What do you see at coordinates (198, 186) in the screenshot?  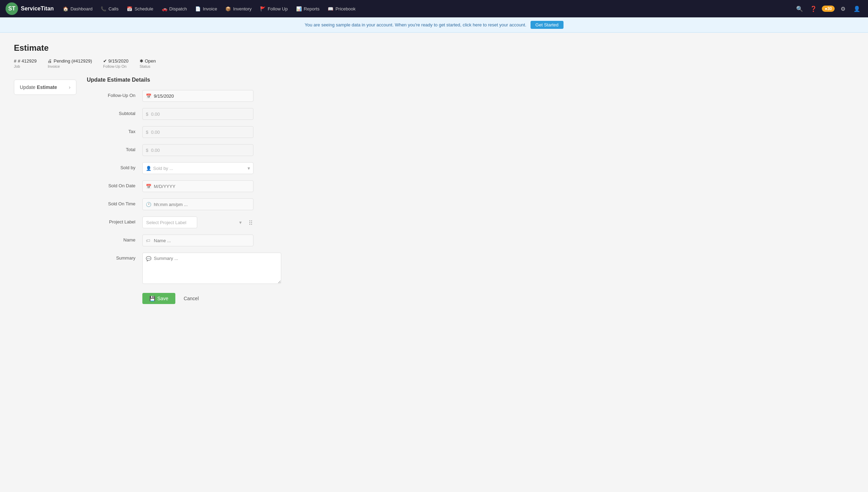 I see `sold-on-date-input` at bounding box center [198, 186].